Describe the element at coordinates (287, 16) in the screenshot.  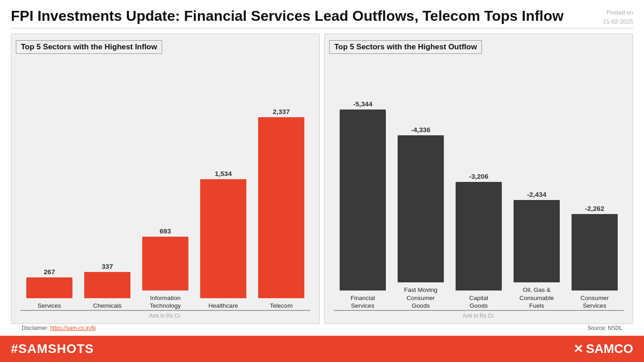
I see `page-title: FPI Investments Update: Financial Servic…` at that location.